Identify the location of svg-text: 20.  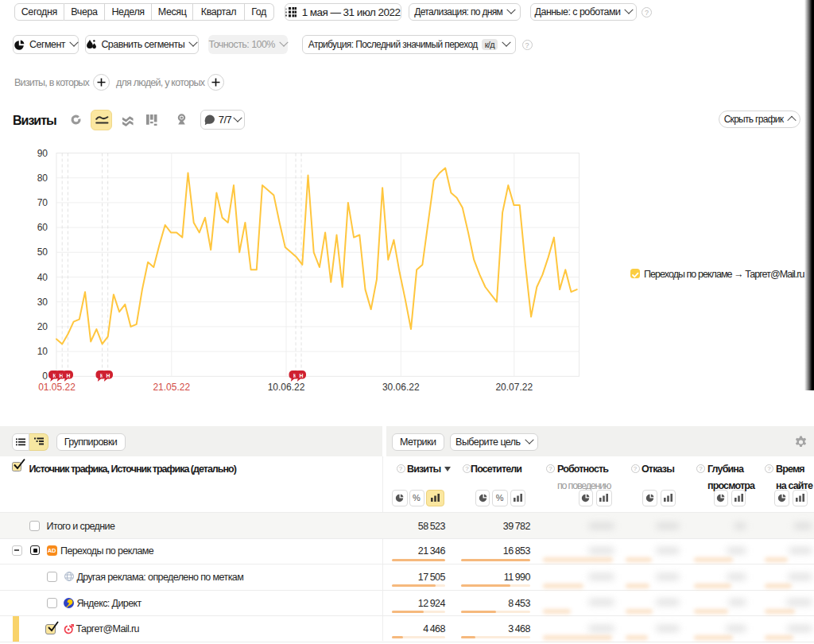
(43, 327).